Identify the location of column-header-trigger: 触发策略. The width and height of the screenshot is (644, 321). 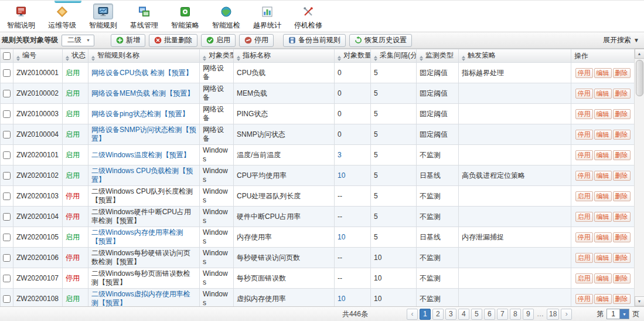
(515, 56).